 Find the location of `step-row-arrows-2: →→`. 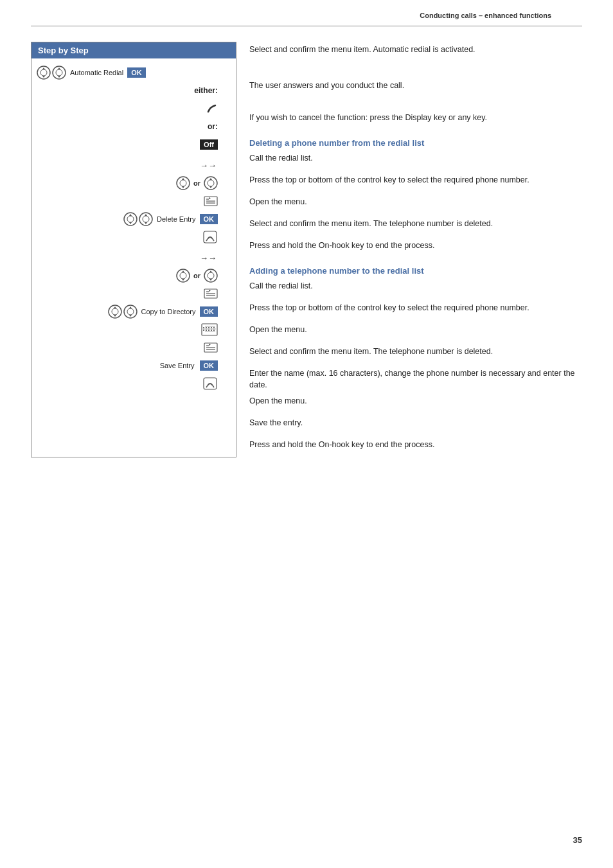

step-row-arrows-2: →→ is located at coordinates (134, 258).